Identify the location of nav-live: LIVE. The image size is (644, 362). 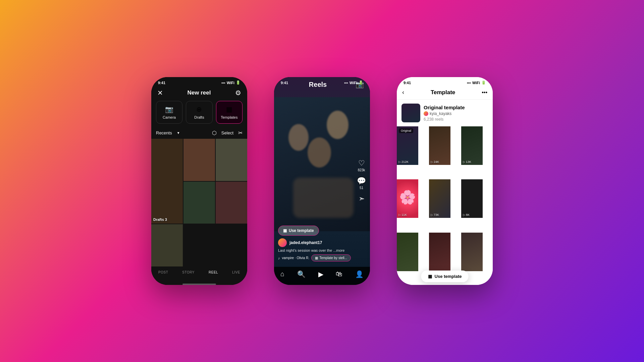
(236, 272).